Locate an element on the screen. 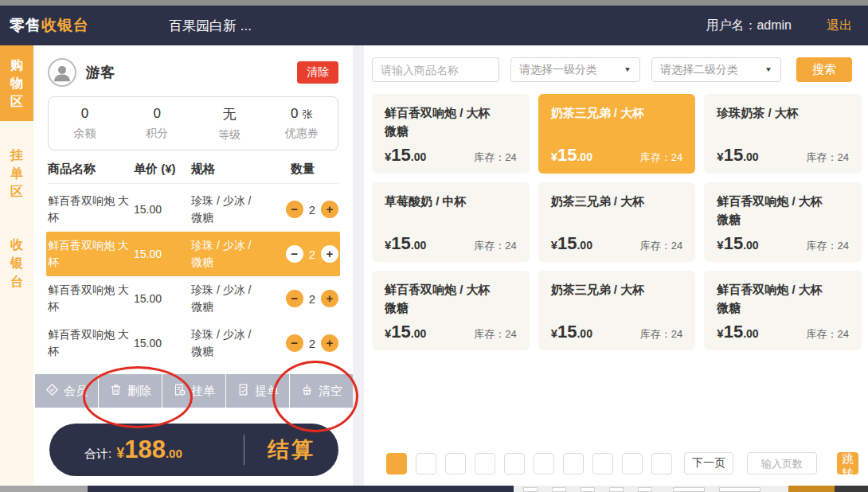 Image resolution: width=868 pixels, height=492 pixels. bottom-edge-light is located at coordinates (651, 489).